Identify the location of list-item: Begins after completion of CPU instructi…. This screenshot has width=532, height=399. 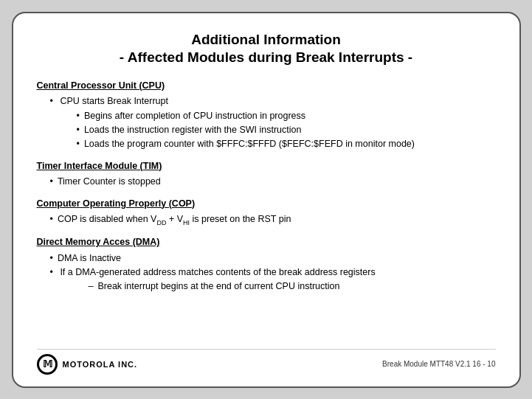
(286, 117).